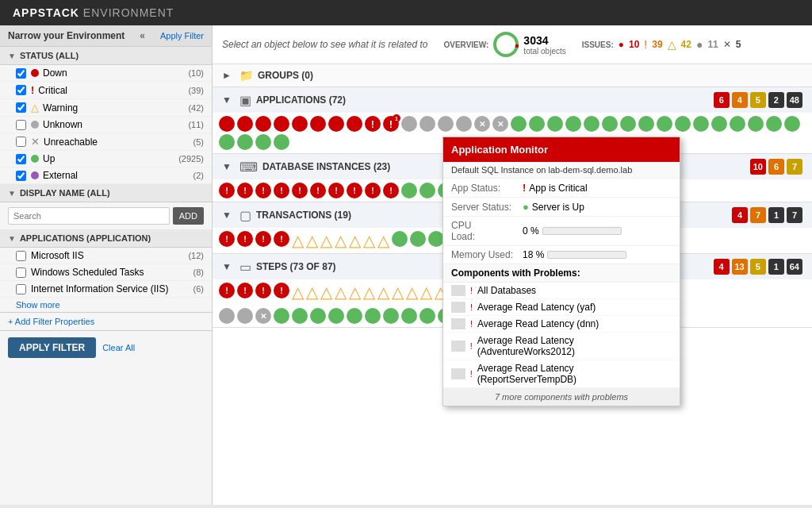 This screenshot has height=508, width=812. What do you see at coordinates (143, 36) in the screenshot?
I see `collapse-icon: «` at bounding box center [143, 36].